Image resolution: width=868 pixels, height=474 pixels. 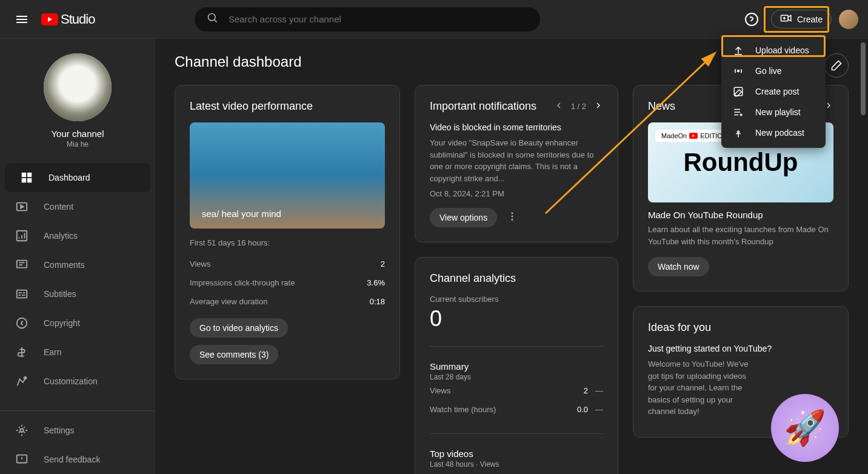 What do you see at coordinates (662, 107) in the screenshot?
I see `news-title: News` at bounding box center [662, 107].